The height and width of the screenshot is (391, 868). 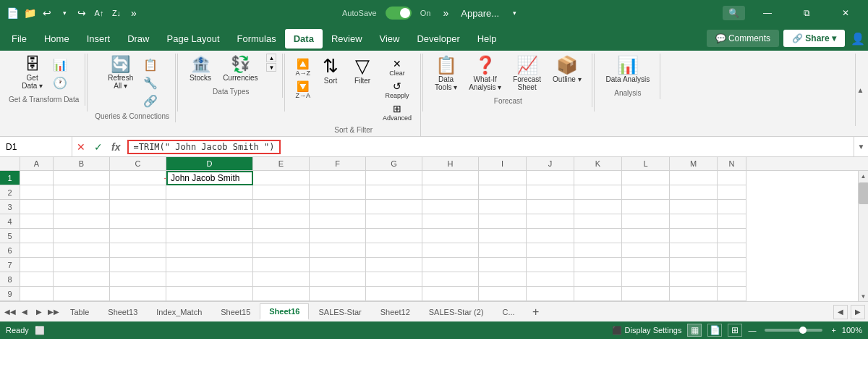 What do you see at coordinates (646, 164) in the screenshot?
I see `col-header-l: L` at bounding box center [646, 164].